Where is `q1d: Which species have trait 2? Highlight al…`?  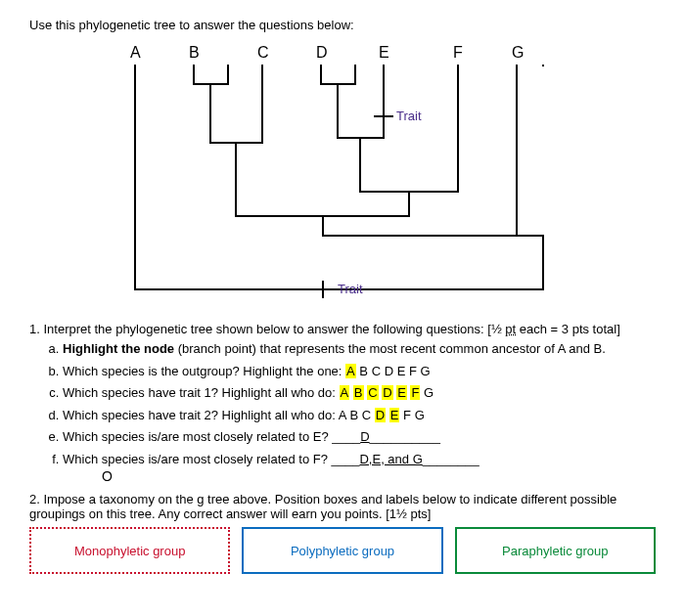
q1d: Which species have trait 2? Highlight al… is located at coordinates (359, 416).